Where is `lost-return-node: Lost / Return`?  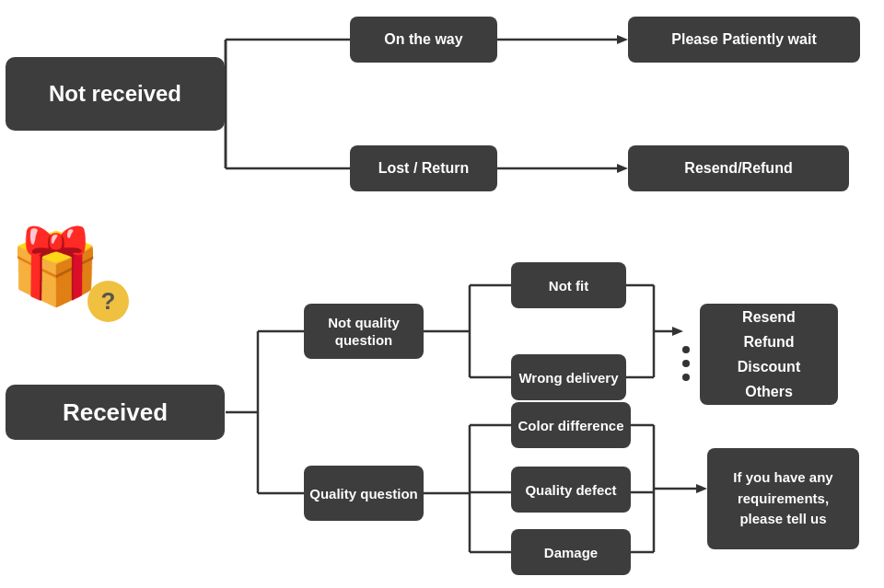 lost-return-node: Lost / Return is located at coordinates (424, 168).